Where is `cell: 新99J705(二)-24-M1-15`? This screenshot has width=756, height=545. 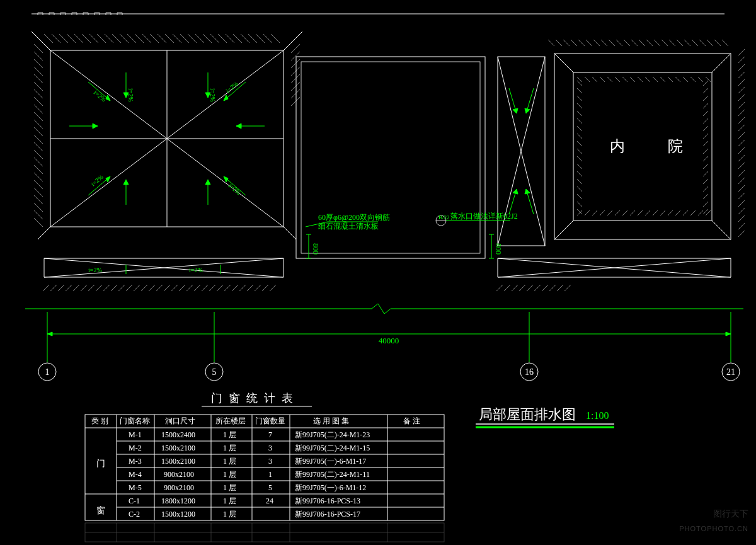 cell: 新99J705(二)-24-M1-15 is located at coordinates (333, 448).